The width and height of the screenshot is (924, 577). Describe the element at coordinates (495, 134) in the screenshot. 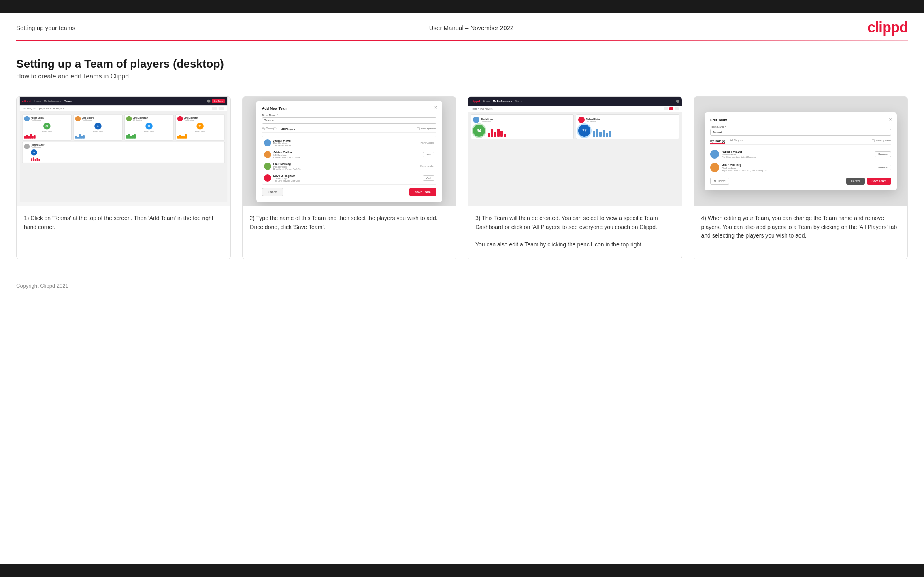

I see `mock-tcb3` at that location.